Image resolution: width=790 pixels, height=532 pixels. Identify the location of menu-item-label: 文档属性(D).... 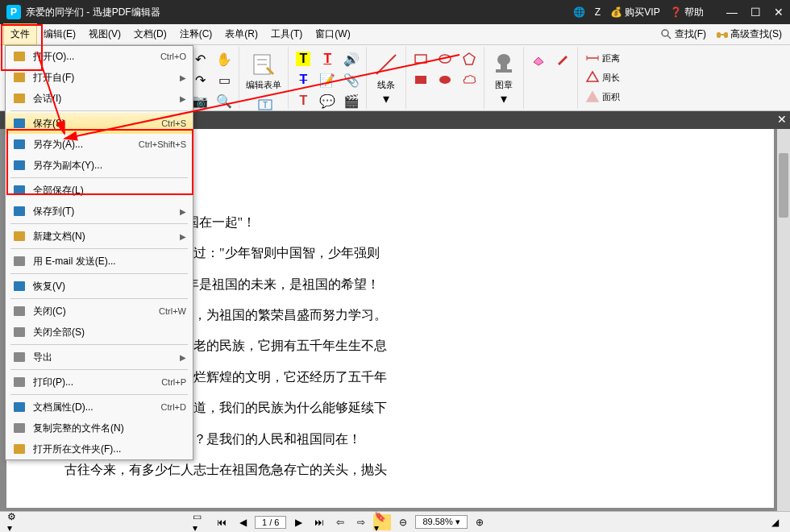
(97, 408).